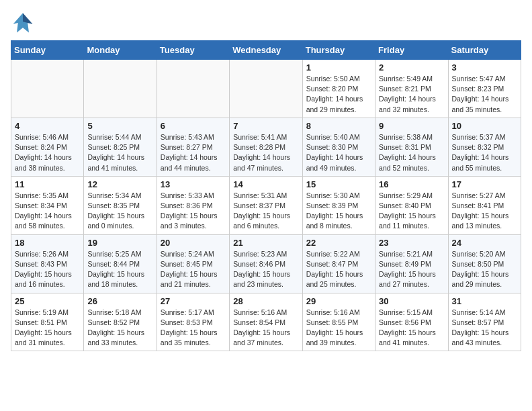 Image resolution: width=532 pixels, height=411 pixels. I want to click on calendar-cell: 28Sunrise: 5:16 AM Sunset: 8:54 PM Dayli…, so click(266, 322).